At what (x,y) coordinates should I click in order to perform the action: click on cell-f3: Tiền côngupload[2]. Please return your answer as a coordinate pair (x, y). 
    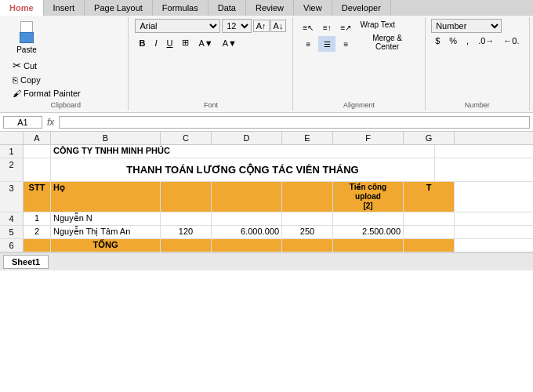
    Looking at the image, I should click on (368, 197).